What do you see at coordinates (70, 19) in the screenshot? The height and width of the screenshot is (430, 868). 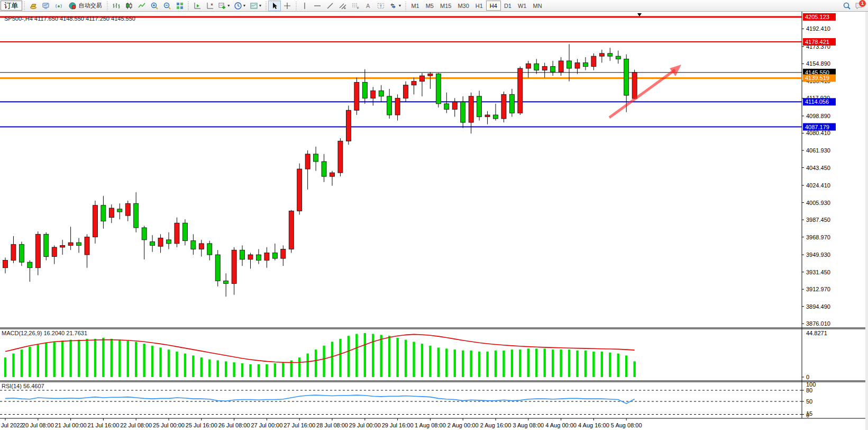 I see `symbol-title: SP500-,H4 4117.650 4148.550 4117.250 414…` at bounding box center [70, 19].